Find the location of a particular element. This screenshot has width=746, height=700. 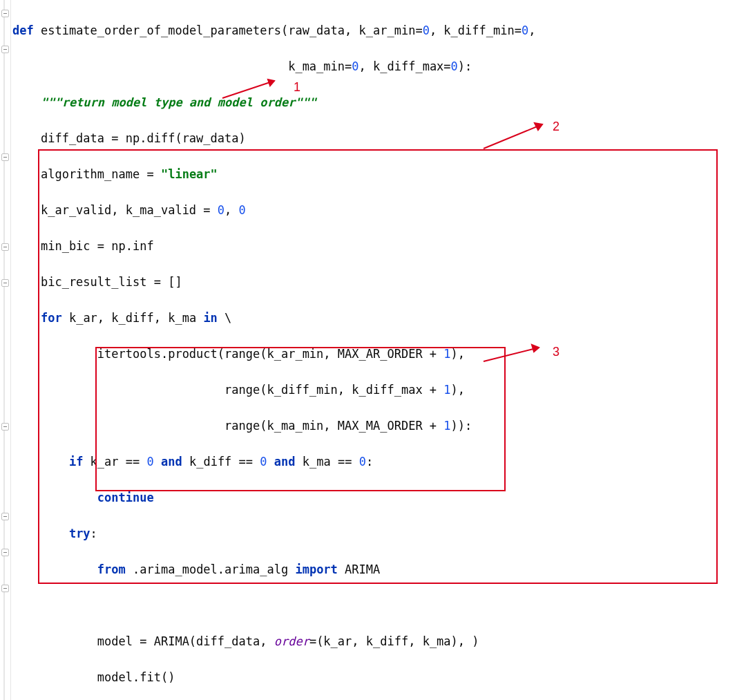

kw-in: in is located at coordinates (214, 318).